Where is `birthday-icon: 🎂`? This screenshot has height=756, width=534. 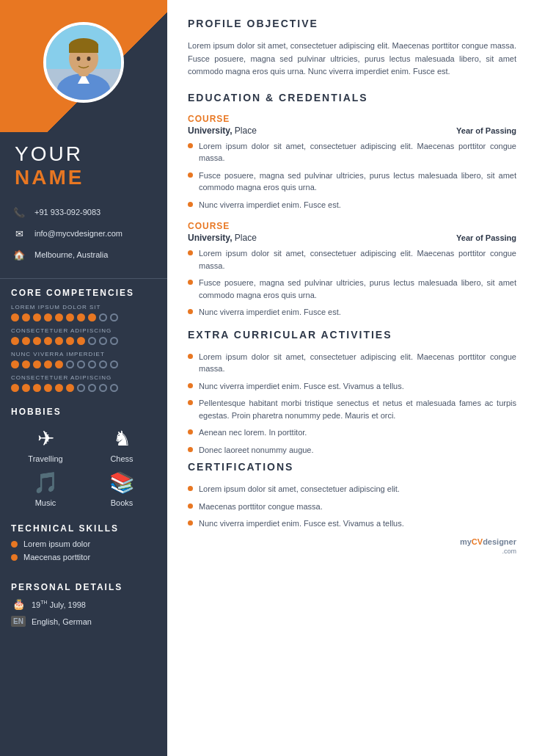
birthday-icon: 🎂 is located at coordinates (18, 604).